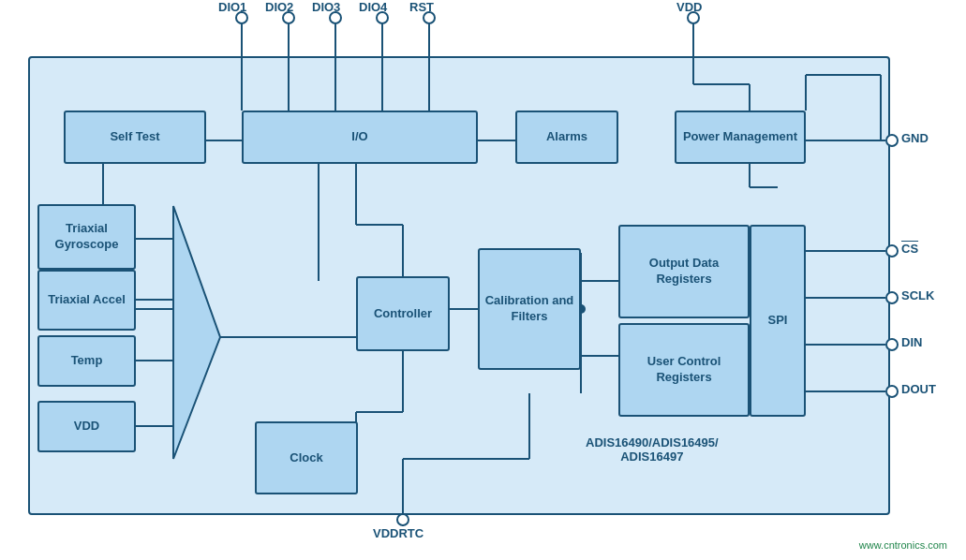 The height and width of the screenshot is (560, 966). I want to click on output-data-block: Output Data Registers, so click(684, 272).